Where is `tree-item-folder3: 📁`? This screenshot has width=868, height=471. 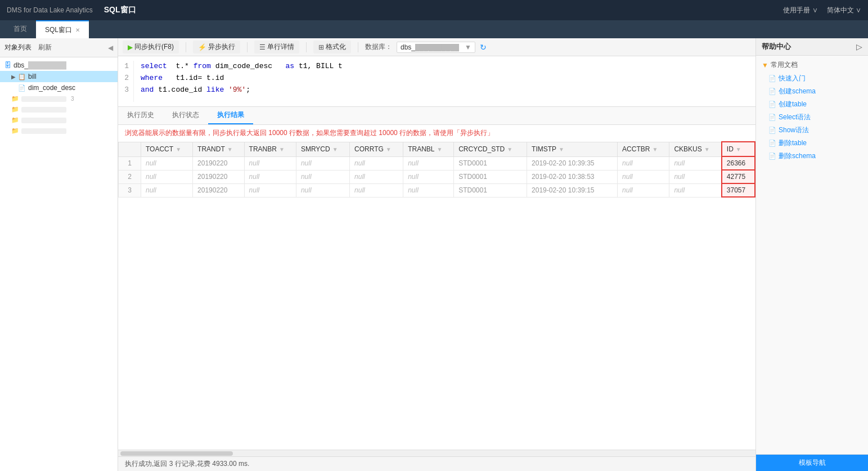
tree-item-folder3: 📁 is located at coordinates (59, 120).